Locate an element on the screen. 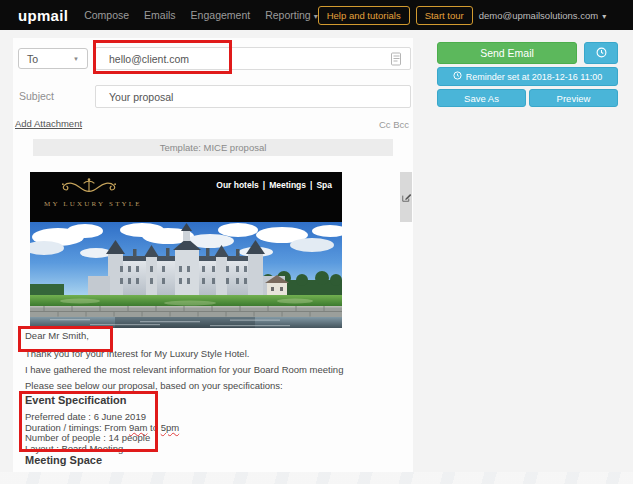 The width and height of the screenshot is (633, 484). start-tour-button: Start tour is located at coordinates (444, 16).